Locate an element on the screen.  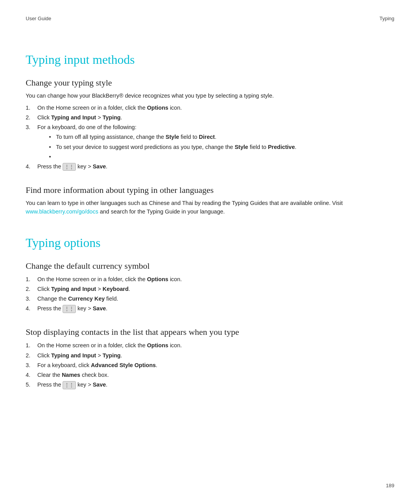
step-4: 4. Press the ⋮⋮ key > Save. is located at coordinates (210, 166).